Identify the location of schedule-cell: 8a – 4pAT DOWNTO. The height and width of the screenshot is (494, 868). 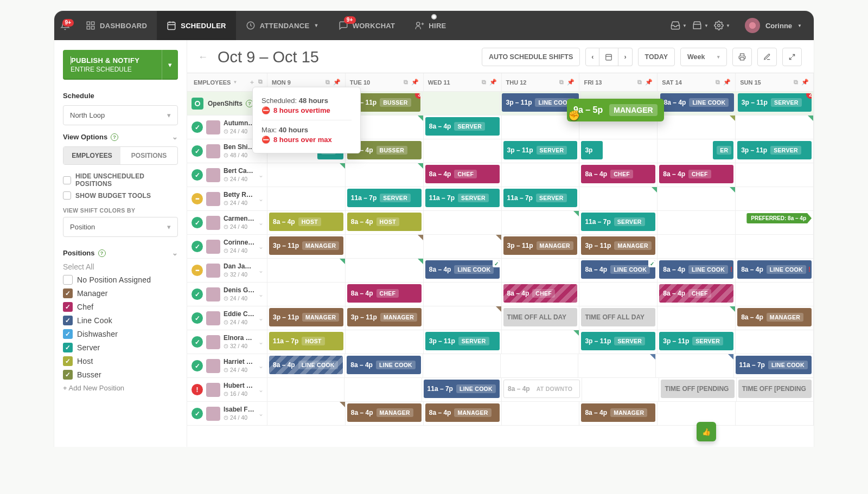
(542, 390).